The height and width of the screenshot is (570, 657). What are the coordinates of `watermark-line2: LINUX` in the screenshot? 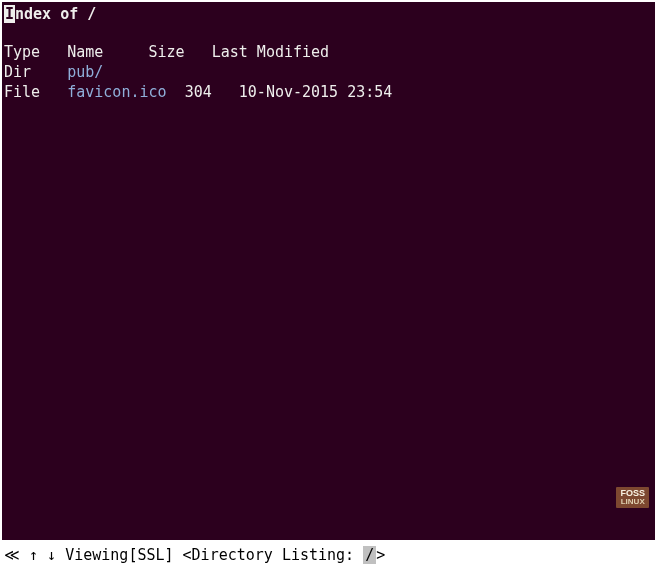 It's located at (632, 502).